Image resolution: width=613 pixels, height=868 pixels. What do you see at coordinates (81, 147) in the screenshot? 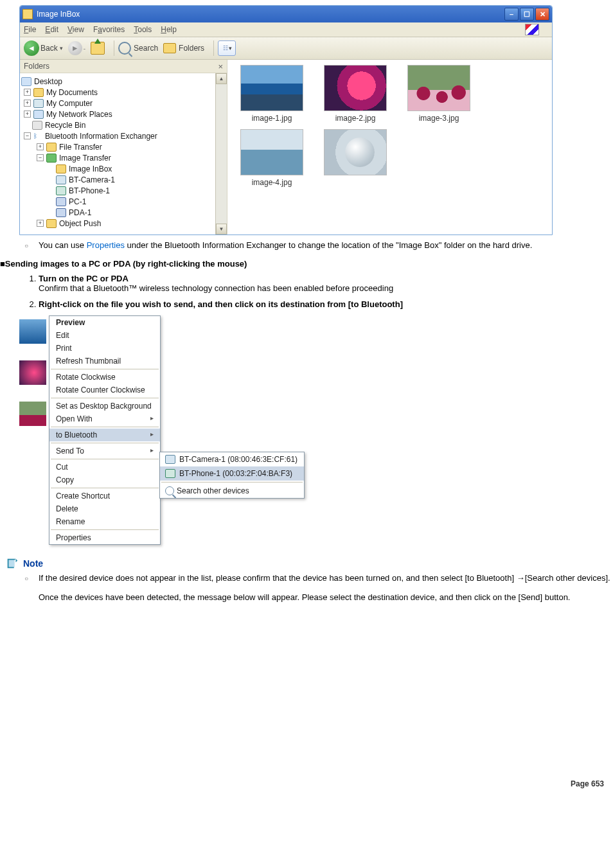
I see `tree-filetr: File Transfer` at bounding box center [81, 147].